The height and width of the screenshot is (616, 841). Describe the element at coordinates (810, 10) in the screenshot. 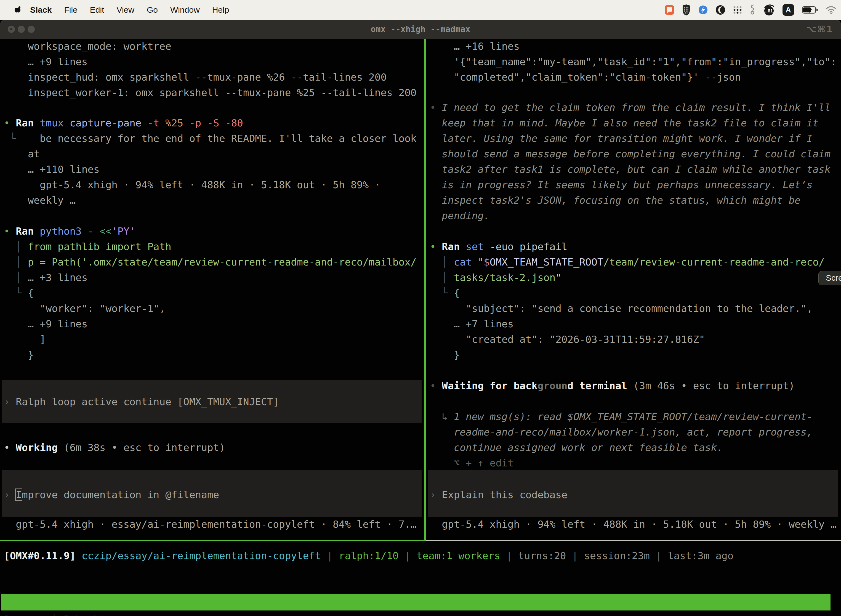

I see `battery-charging-icon` at that location.